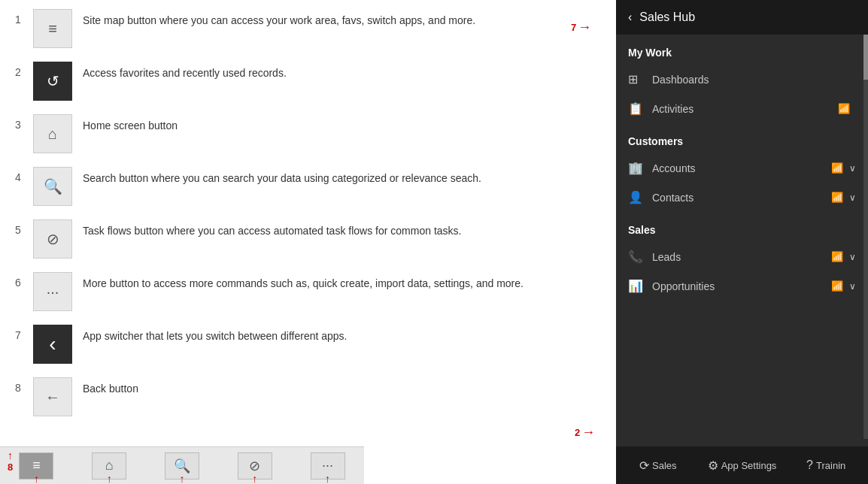  What do you see at coordinates (24, 177) in the screenshot?
I see `item-number-4: 4` at bounding box center [24, 177].